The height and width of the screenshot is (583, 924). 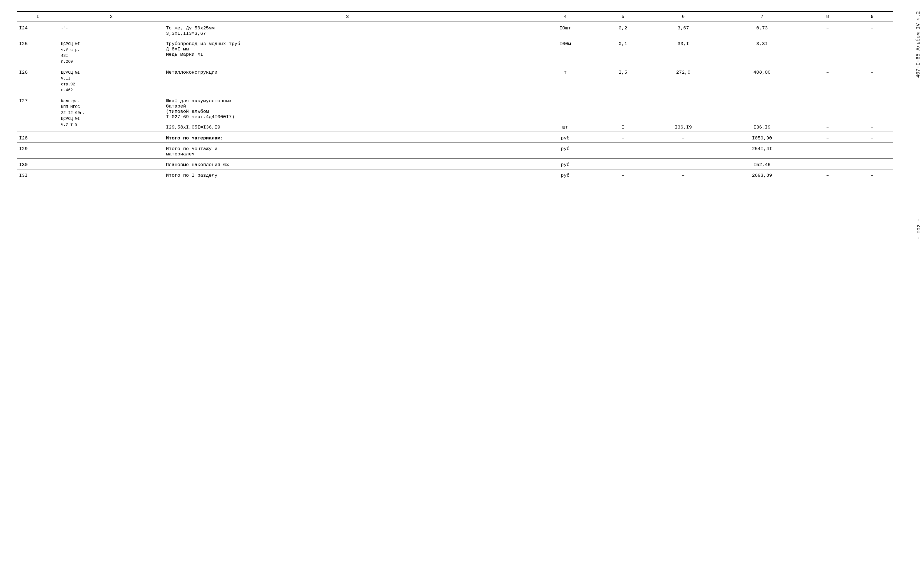 What do you see at coordinates (38, 151) in the screenshot?
I see `row-id: I29` at bounding box center [38, 151].